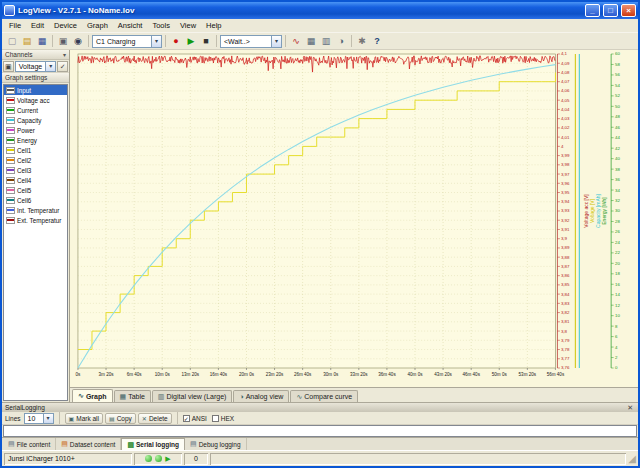 This screenshot has height=468, width=640. I want to click on digital-view-icon: ▥, so click(326, 42).